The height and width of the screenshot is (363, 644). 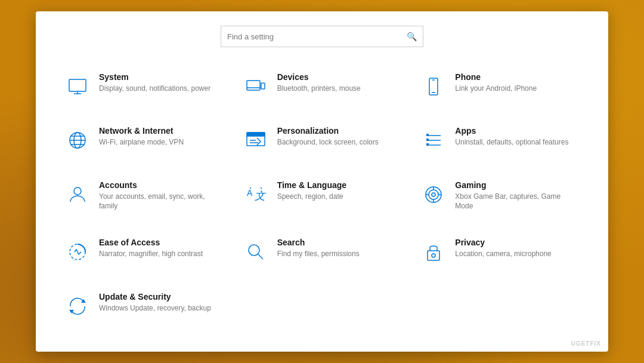 I want to click on settings-item-personalization: Personalization Background, lock screen,…, so click(x=322, y=144).